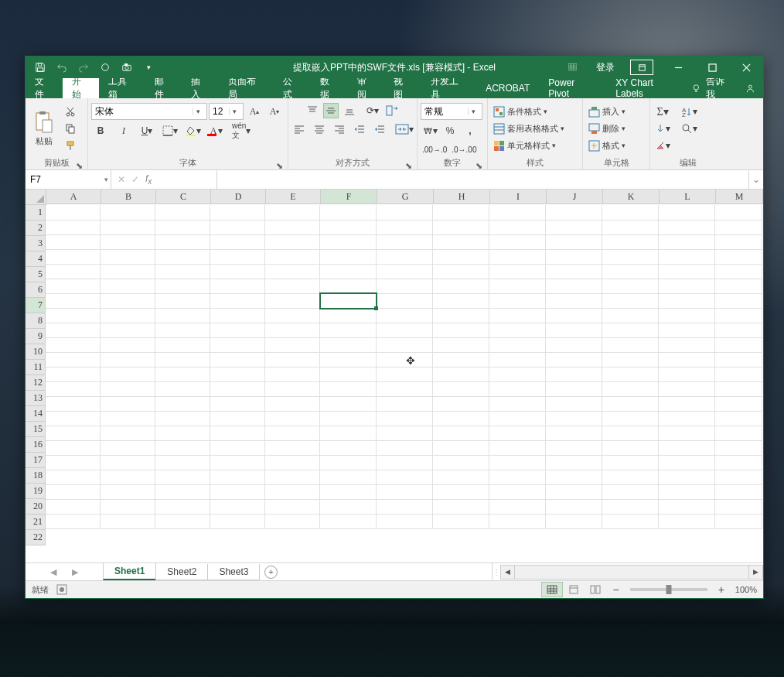 The image size is (784, 677). What do you see at coordinates (572, 88) in the screenshot?
I see `tab-powerpivot: Power Pivot` at bounding box center [572, 88].